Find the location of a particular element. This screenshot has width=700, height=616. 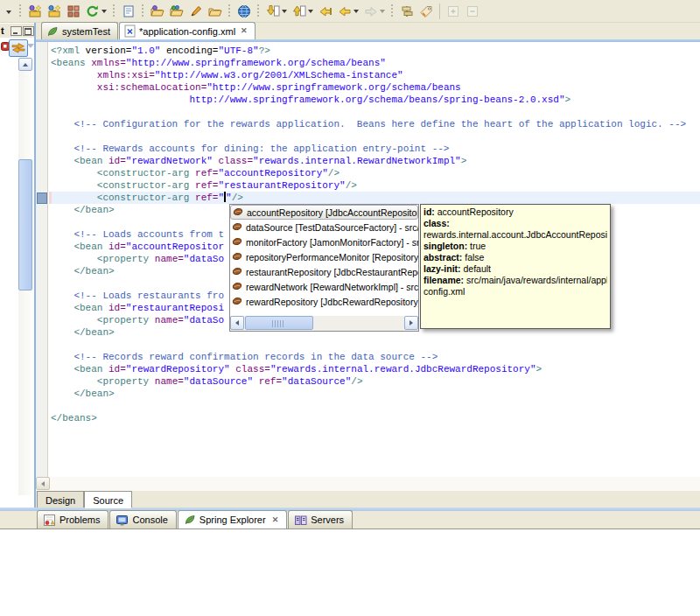

view-tab-problems: Problems is located at coordinates (73, 520).